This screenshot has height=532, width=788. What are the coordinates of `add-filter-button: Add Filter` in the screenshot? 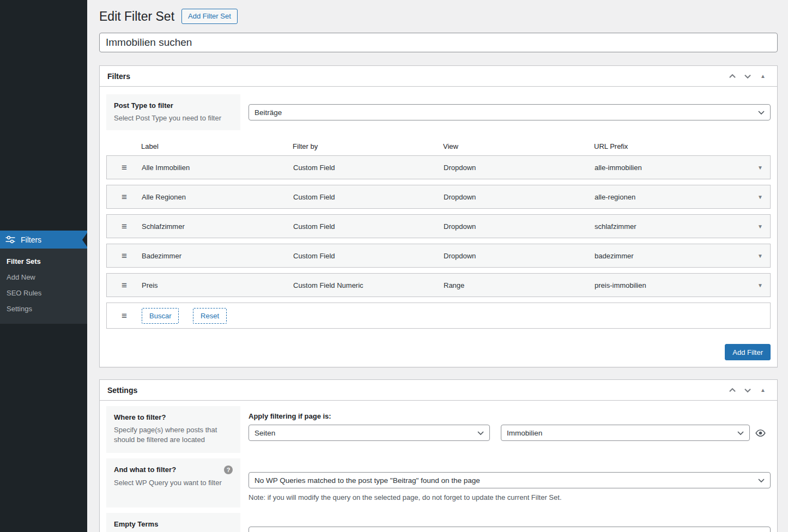 It's located at (748, 352).